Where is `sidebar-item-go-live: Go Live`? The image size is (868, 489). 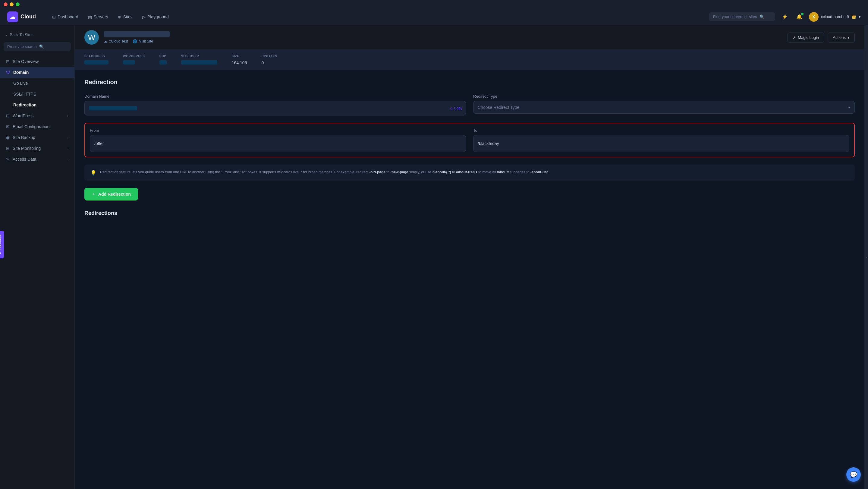 sidebar-item-go-live: Go Live is located at coordinates (37, 83).